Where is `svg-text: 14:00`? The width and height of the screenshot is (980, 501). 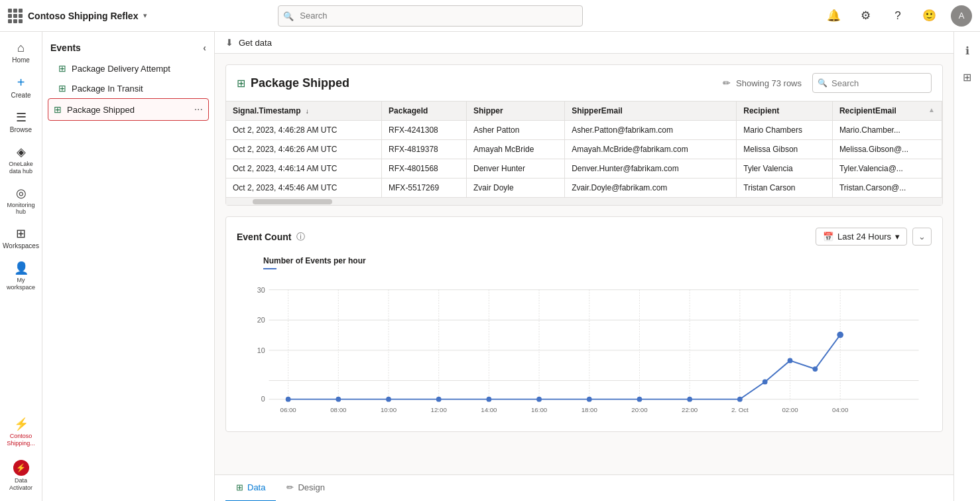
svg-text: 14:00 is located at coordinates (489, 410).